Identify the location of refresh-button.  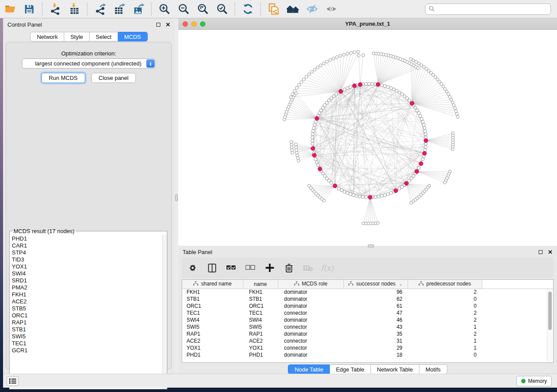
(248, 9).